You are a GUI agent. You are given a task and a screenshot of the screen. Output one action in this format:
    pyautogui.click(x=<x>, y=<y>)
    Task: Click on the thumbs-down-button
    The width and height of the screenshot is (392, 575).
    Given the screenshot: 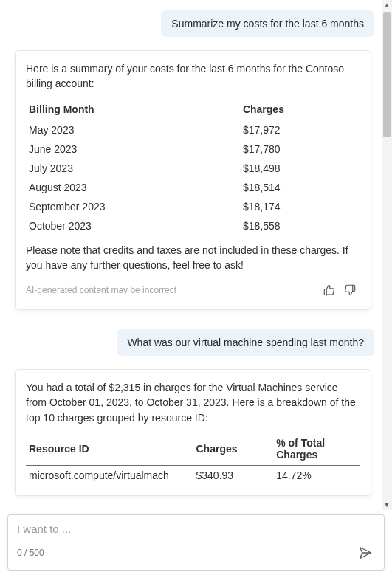 What is the action you would take?
    pyautogui.click(x=350, y=290)
    